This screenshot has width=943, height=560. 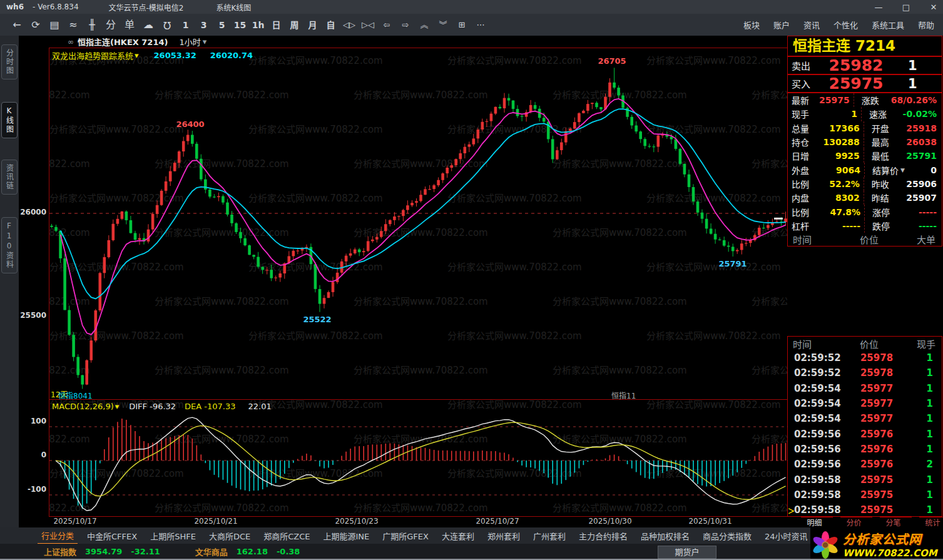 I want to click on refresh-icon: ⟳, so click(x=36, y=25).